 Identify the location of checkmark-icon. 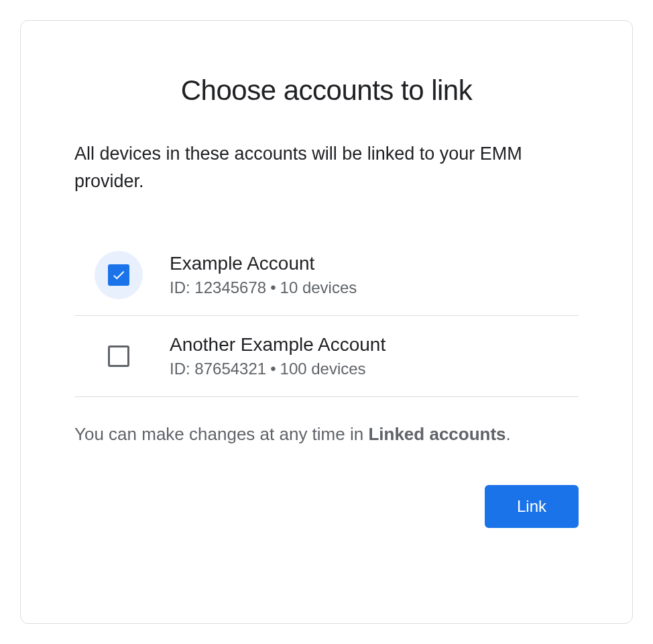
(119, 275).